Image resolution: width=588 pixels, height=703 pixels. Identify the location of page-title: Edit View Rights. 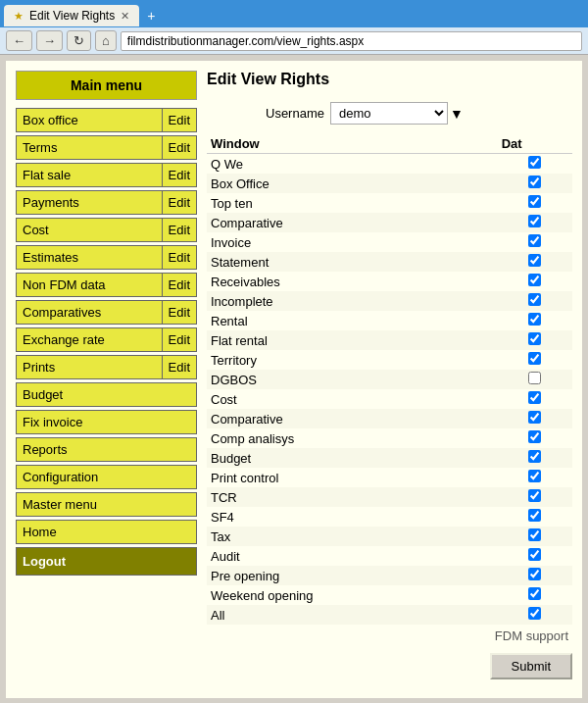
(390, 79).